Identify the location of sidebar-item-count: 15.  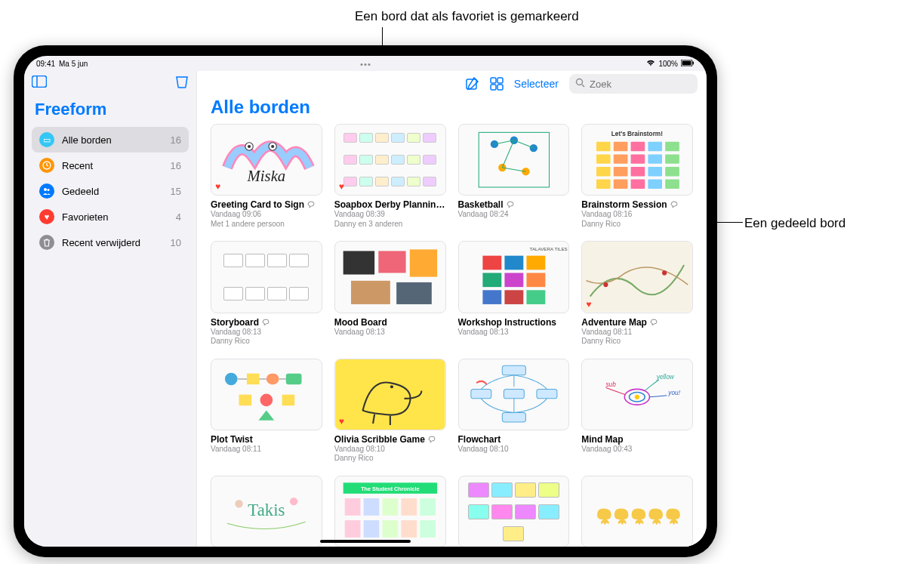
(176, 192).